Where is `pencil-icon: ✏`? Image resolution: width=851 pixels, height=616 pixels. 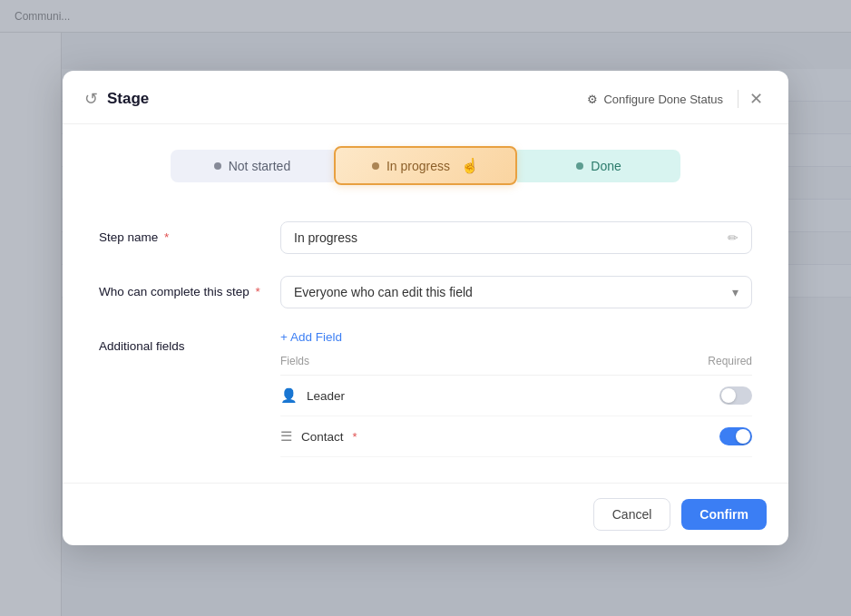 pencil-icon: ✏ is located at coordinates (733, 238).